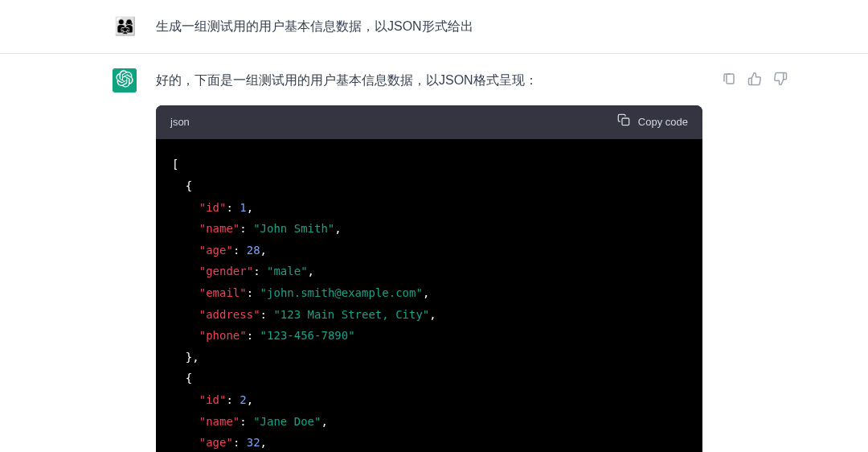 This screenshot has height=452, width=868. What do you see at coordinates (429, 357) in the screenshot?
I see `code-line: },` at bounding box center [429, 357].